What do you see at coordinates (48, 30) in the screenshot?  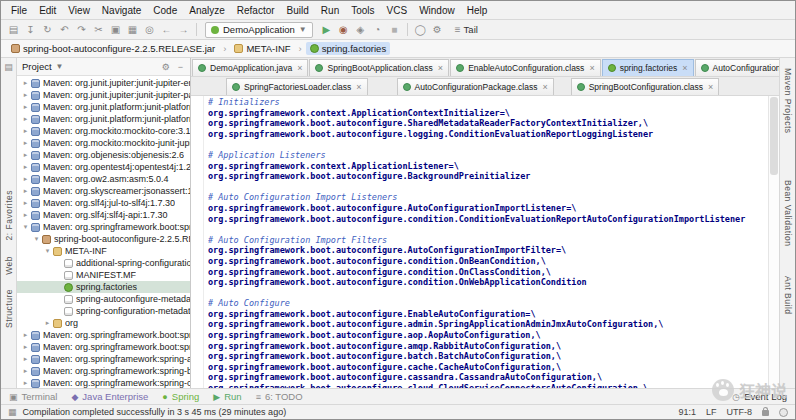 I see `sync-icon: ↻` at bounding box center [48, 30].